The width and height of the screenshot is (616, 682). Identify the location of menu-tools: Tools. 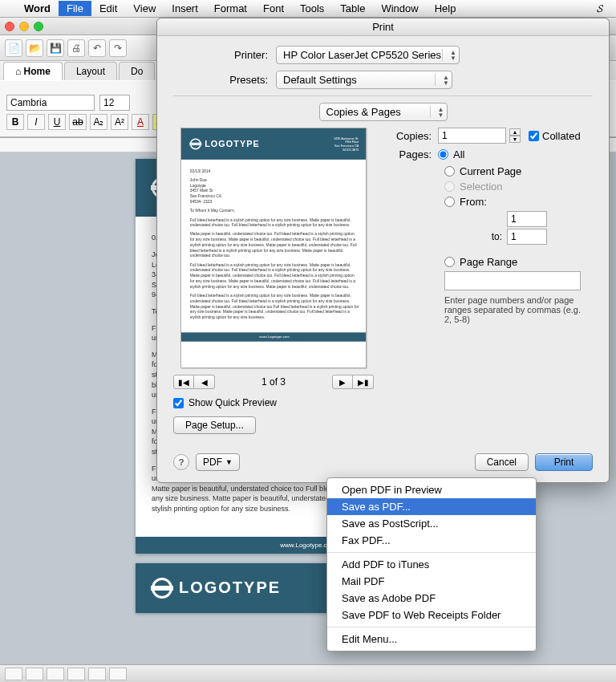
(312, 8).